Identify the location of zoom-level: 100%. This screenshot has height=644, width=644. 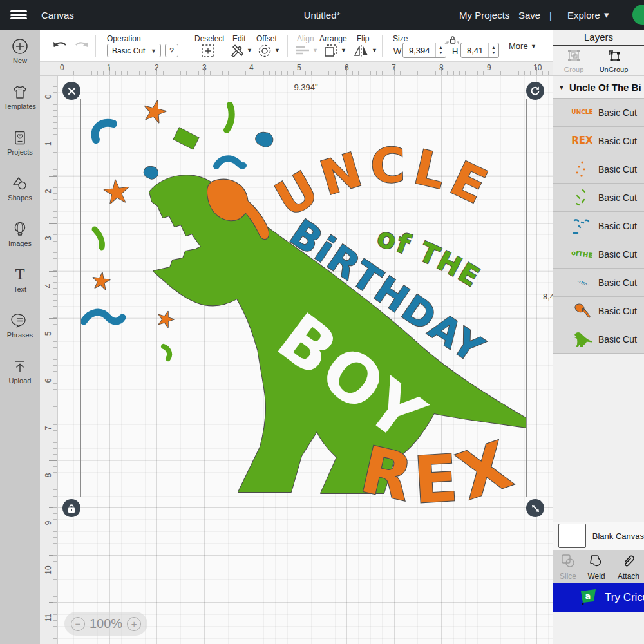
(106, 623).